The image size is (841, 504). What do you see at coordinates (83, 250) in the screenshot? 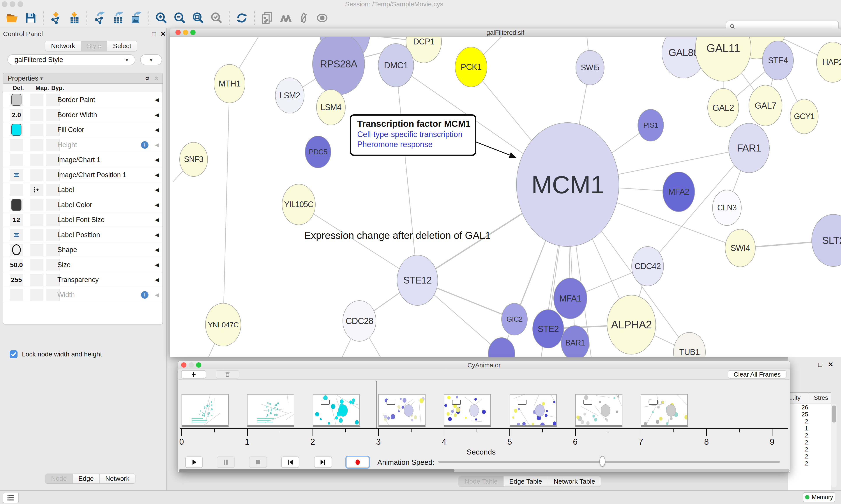
I see `property-row-shape: Shape◀` at bounding box center [83, 250].